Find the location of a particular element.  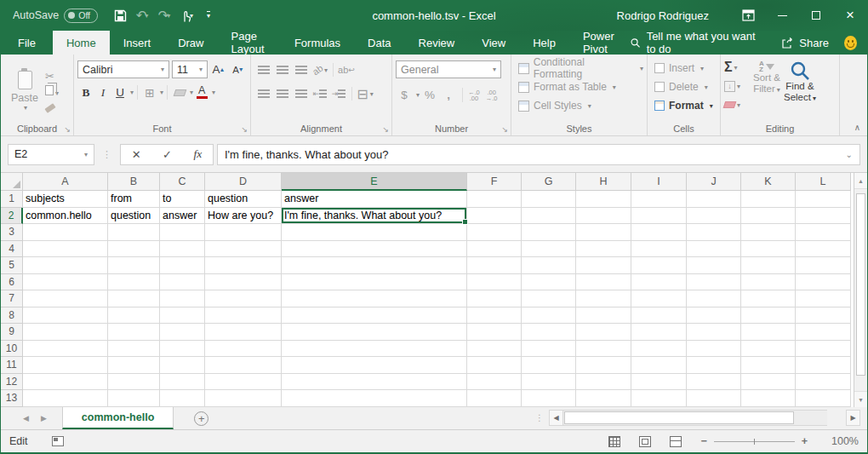

cell-D13 is located at coordinates (243, 399).